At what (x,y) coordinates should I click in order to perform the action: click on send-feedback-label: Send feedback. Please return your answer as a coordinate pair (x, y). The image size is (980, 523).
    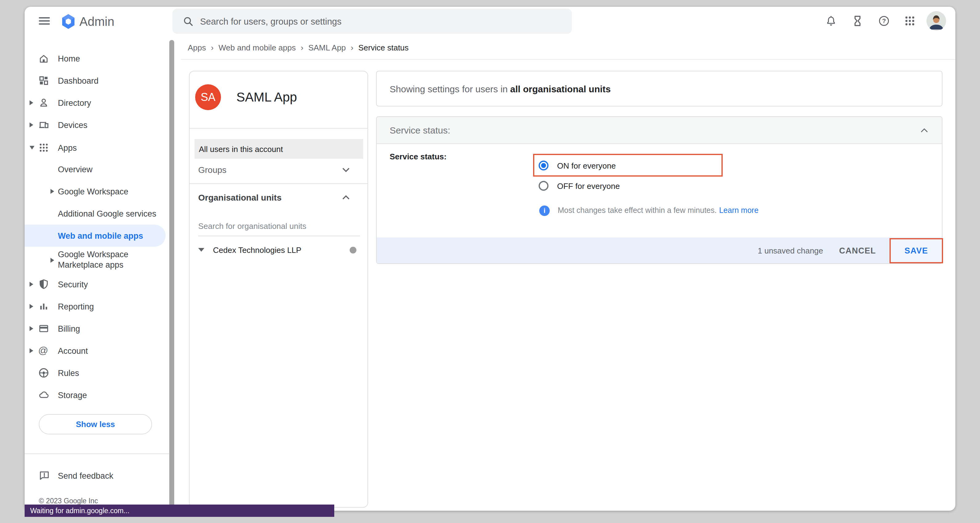
    Looking at the image, I should click on (86, 475).